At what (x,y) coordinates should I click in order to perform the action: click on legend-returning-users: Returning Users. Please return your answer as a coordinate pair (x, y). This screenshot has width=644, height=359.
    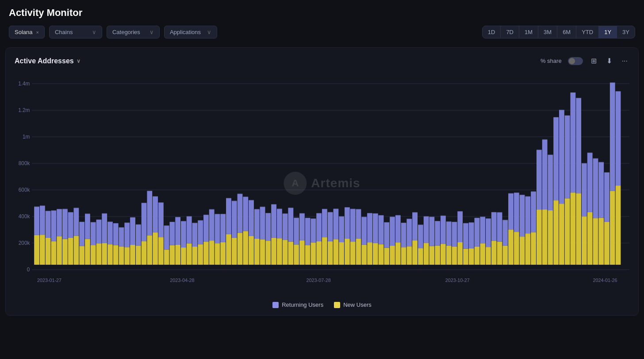
    Looking at the image, I should click on (298, 305).